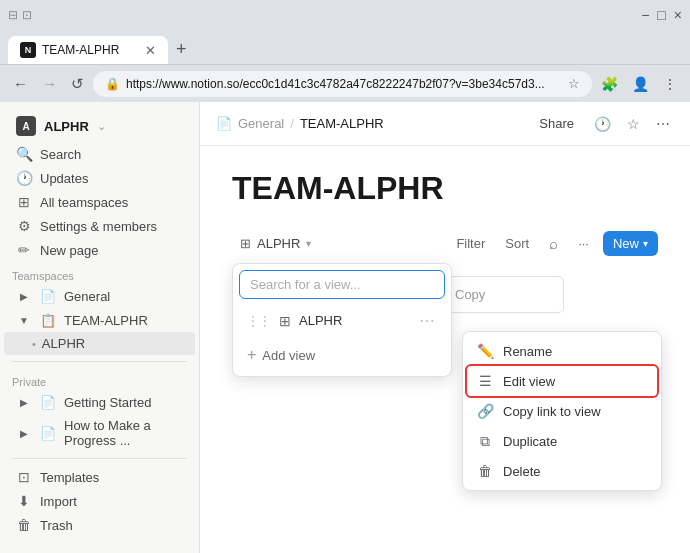 This screenshot has width=690, height=553. Describe the element at coordinates (259, 321) in the screenshot. I see `drag-handle-icon: ⋮⋮` at that location.